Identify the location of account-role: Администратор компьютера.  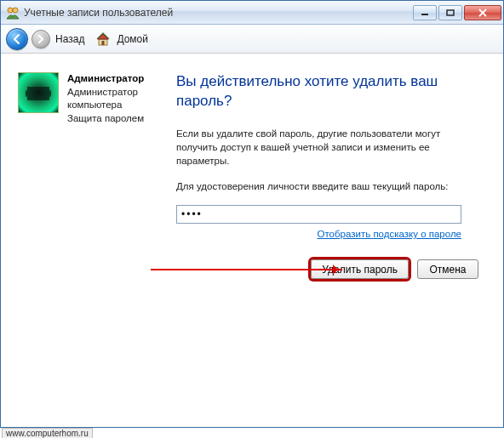
(115, 99).